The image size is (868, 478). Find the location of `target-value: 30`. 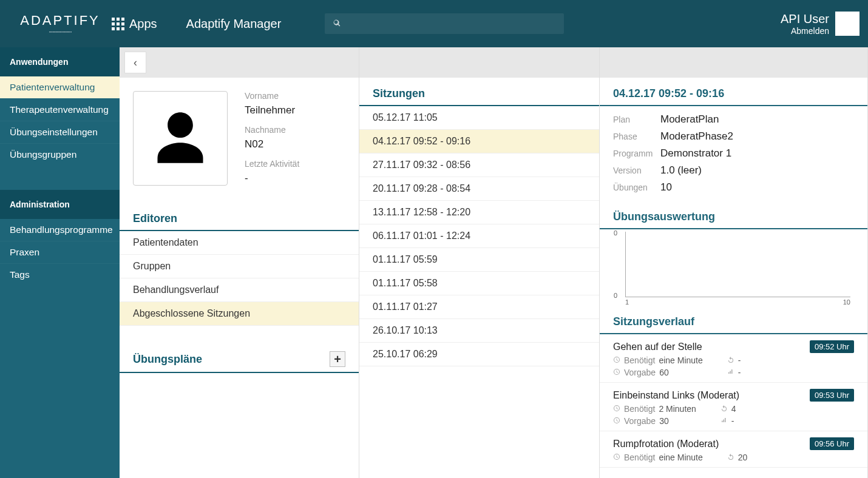

target-value: 30 is located at coordinates (664, 421).